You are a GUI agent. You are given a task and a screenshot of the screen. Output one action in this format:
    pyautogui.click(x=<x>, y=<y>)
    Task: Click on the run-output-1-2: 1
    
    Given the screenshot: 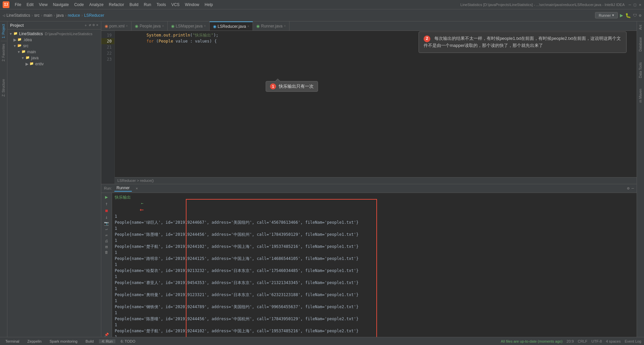 What is the action you would take?
    pyautogui.click(x=374, y=228)
    